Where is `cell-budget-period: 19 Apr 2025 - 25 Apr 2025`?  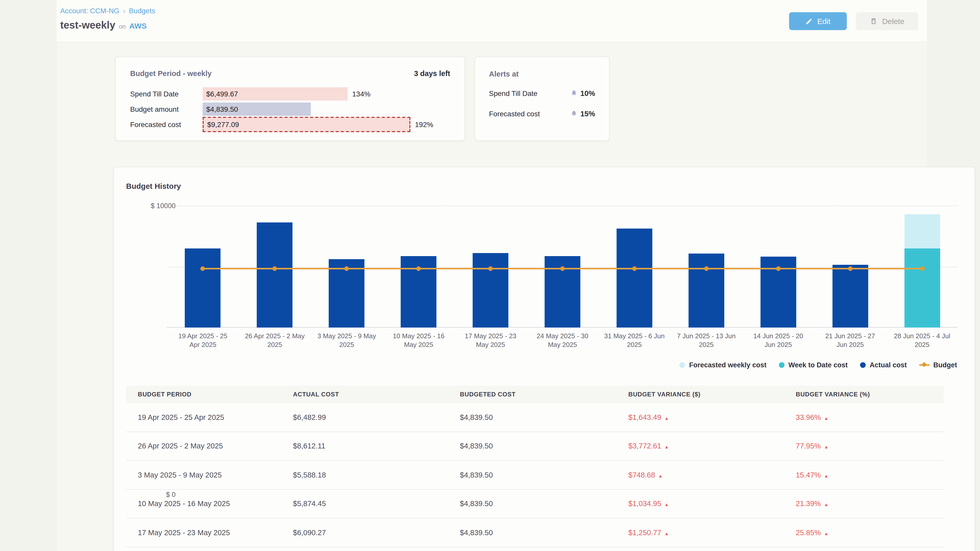 cell-budget-period: 19 Apr 2025 - 25 Apr 2025 is located at coordinates (209, 418).